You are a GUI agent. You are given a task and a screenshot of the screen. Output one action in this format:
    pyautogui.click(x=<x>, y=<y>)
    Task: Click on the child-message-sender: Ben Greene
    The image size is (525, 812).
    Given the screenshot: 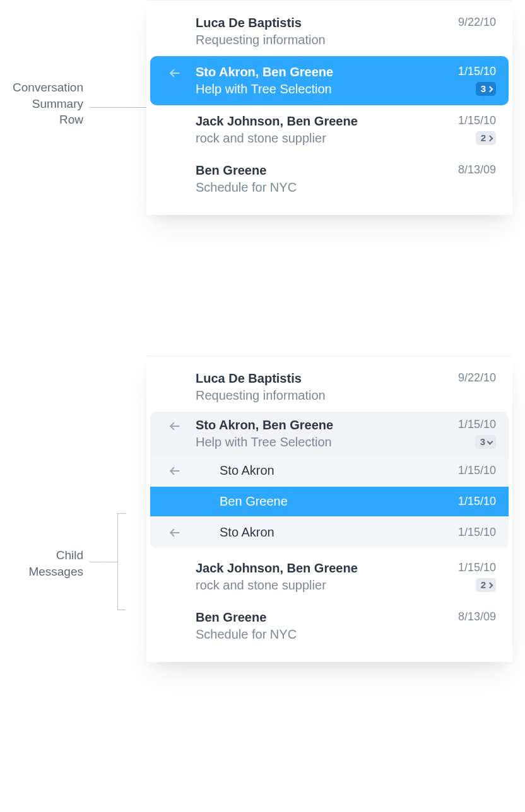 What is the action you would take?
    pyautogui.click(x=338, y=502)
    